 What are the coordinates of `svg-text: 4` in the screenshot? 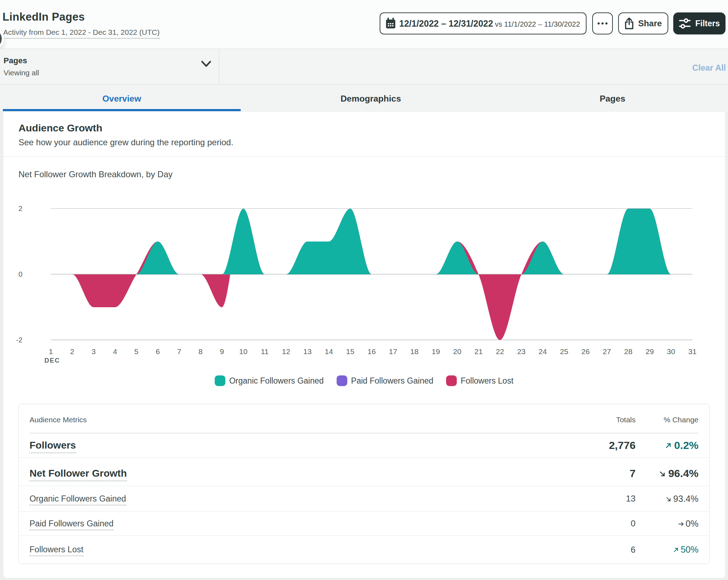 It's located at (115, 352).